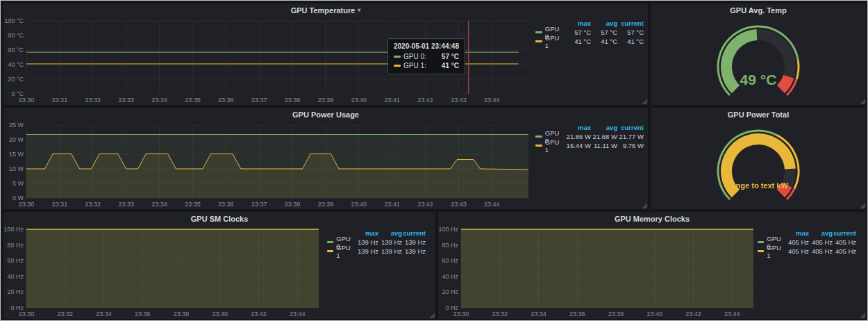 The height and width of the screenshot is (321, 868). Describe the element at coordinates (758, 10) in the screenshot. I see `panel-title-gpu-avg-temp: GPU Avg. Temp` at that location.